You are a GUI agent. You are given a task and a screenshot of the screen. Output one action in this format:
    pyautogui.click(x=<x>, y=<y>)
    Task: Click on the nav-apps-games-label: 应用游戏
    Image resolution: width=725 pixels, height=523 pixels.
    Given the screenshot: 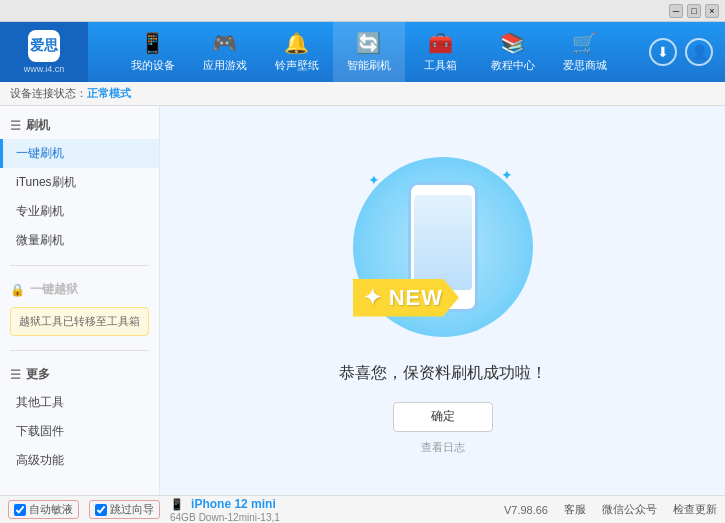 What is the action you would take?
    pyautogui.click(x=225, y=66)
    